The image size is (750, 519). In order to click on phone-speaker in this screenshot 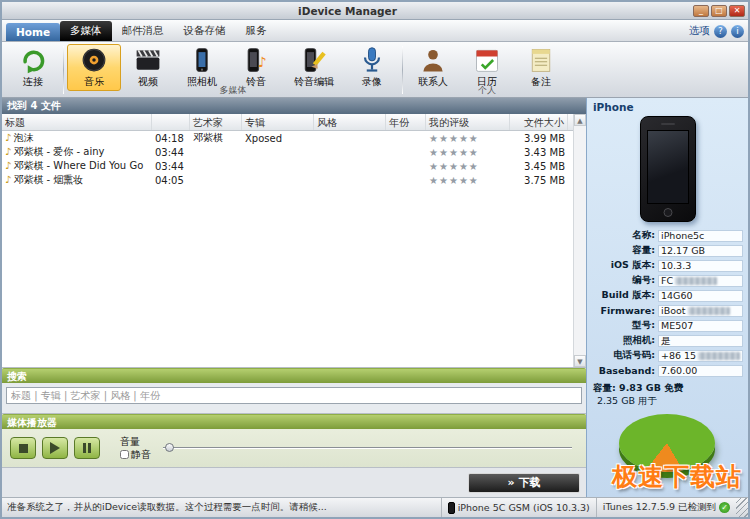, I will do `click(668, 124)`.